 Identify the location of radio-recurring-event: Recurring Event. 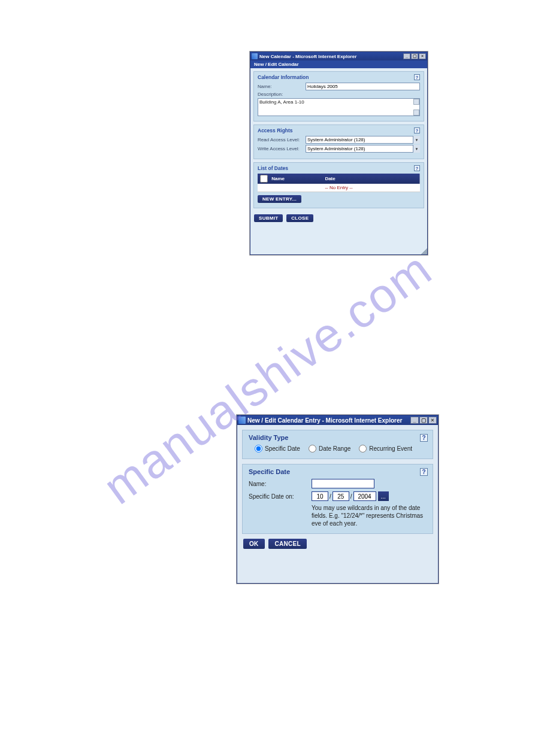
(386, 449).